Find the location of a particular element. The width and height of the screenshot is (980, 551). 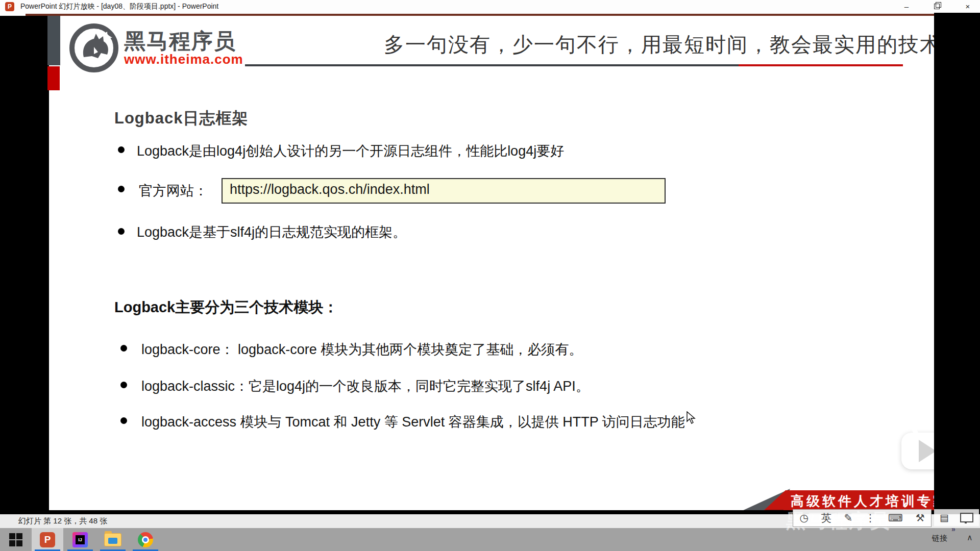

restore-button is located at coordinates (937, 7).